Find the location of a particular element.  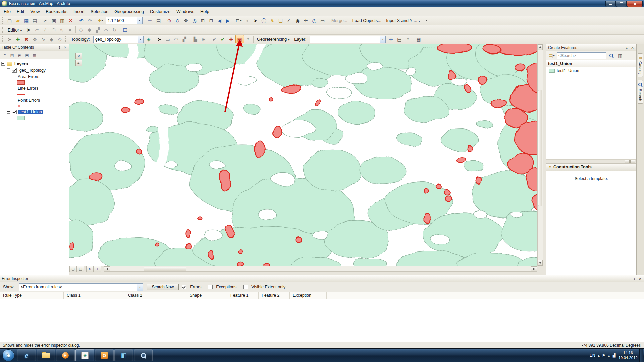

visible-extent-checkbox: Visible Extent only is located at coordinates (264, 287).